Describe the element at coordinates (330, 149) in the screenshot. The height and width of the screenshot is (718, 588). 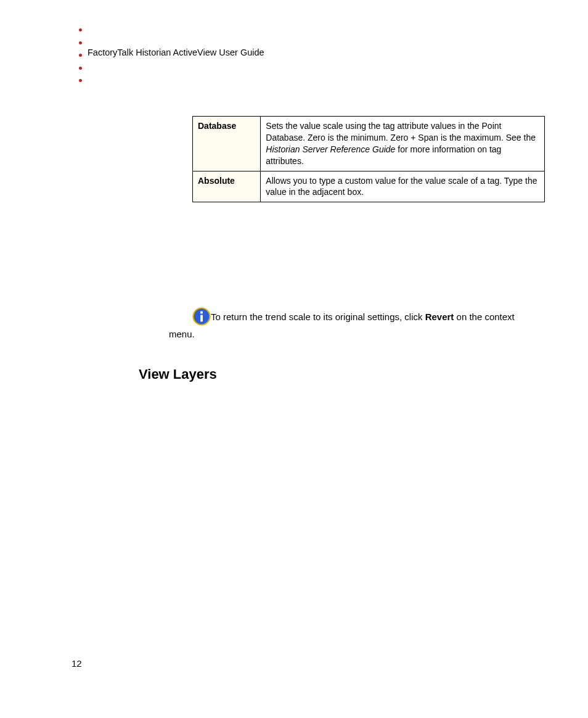
I see `desc-italic: Historian Server Reference Guide` at that location.